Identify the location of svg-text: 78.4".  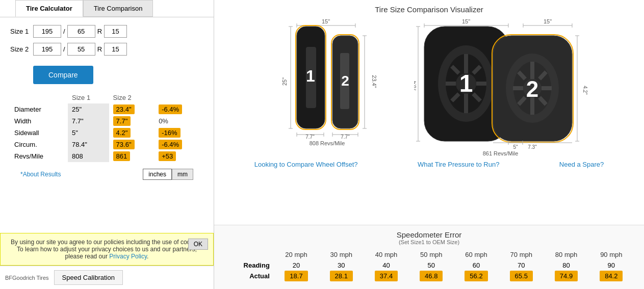
(416, 85).